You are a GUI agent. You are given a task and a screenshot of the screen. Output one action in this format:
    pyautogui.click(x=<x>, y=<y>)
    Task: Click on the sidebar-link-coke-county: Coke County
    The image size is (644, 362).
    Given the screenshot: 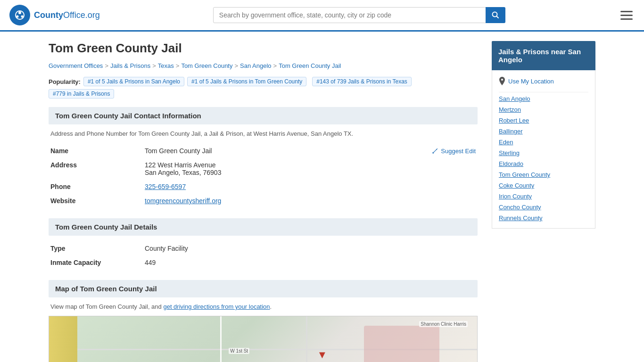 What is the action you would take?
    pyautogui.click(x=544, y=186)
    